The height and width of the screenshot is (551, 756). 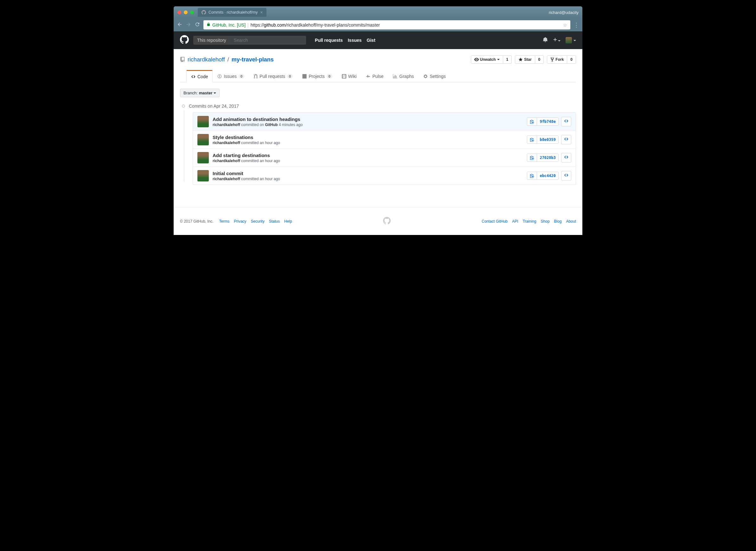 I want to click on commit-title-link: Add starting destinations, so click(x=370, y=155).